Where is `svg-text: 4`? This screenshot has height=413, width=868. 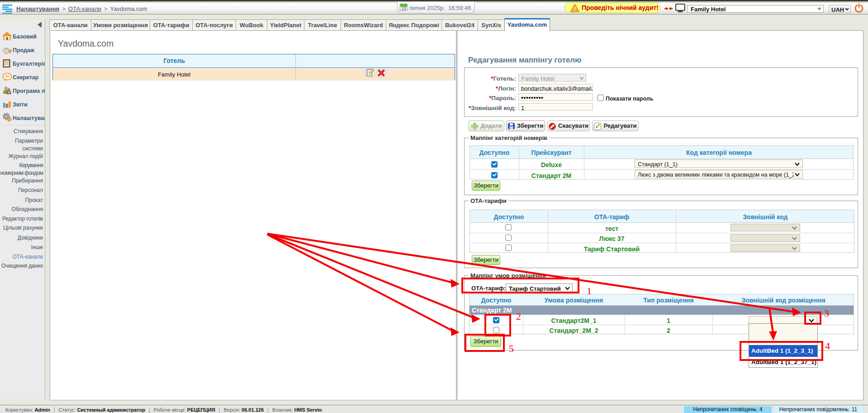 svg-text: 4 is located at coordinates (828, 346).